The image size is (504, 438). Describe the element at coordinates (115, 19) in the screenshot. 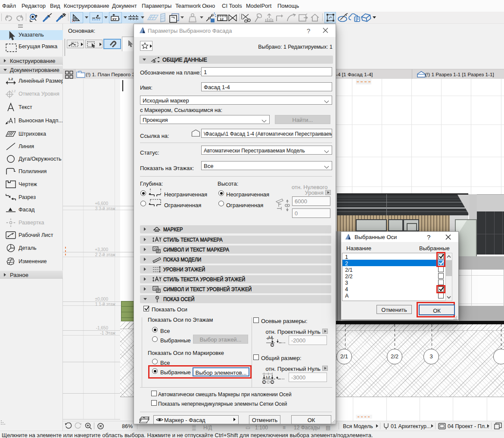

I see `svg-text: XY` at that location.